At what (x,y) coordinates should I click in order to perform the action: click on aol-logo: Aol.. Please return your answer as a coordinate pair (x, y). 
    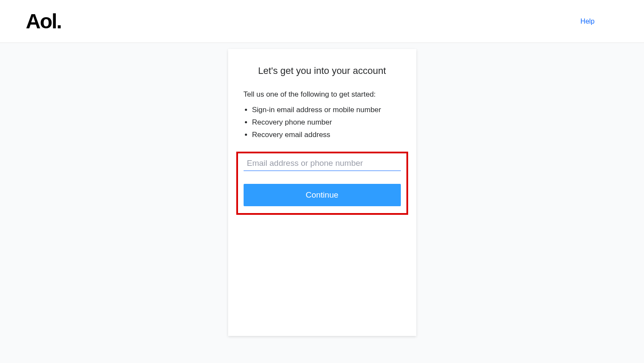
    Looking at the image, I should click on (44, 21).